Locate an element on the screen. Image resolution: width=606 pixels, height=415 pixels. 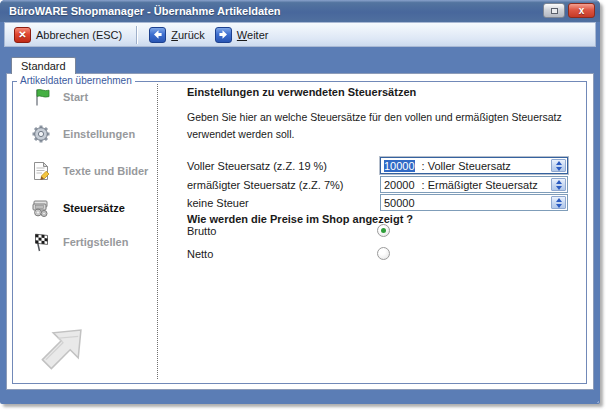
sidebar-item-label: Start is located at coordinates (76, 97).